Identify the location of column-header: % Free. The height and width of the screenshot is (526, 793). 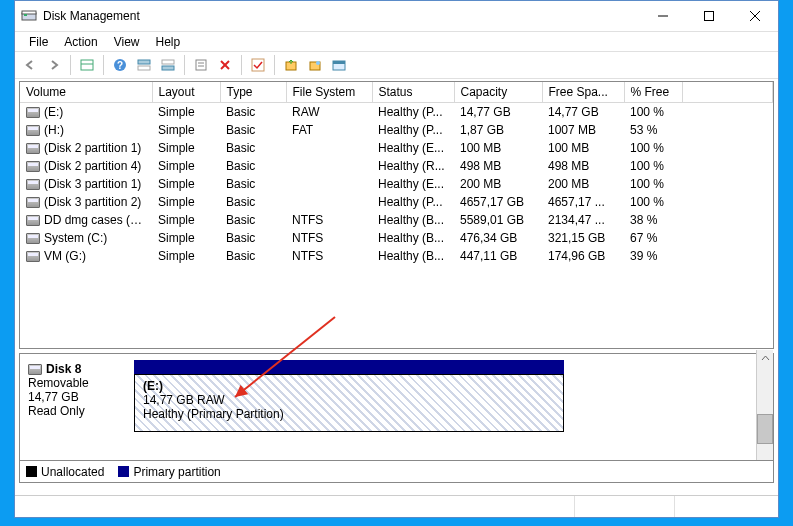
(653, 92).